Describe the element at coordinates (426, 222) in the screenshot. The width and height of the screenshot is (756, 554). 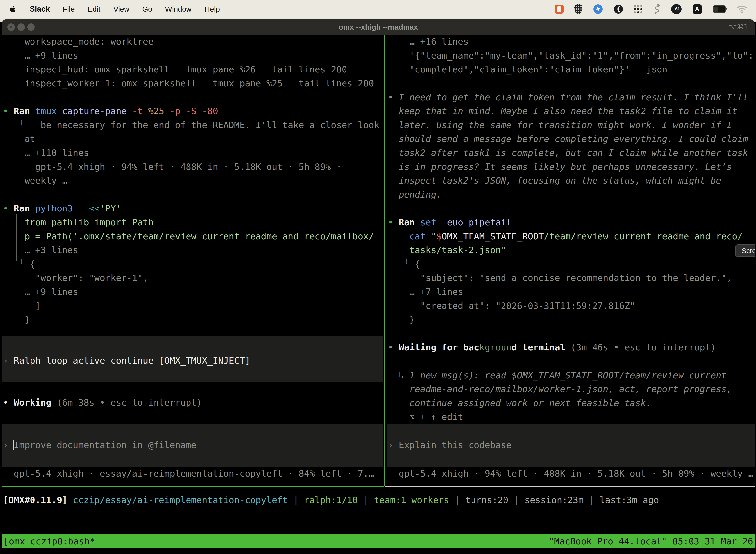
I see `text-segment: set` at that location.